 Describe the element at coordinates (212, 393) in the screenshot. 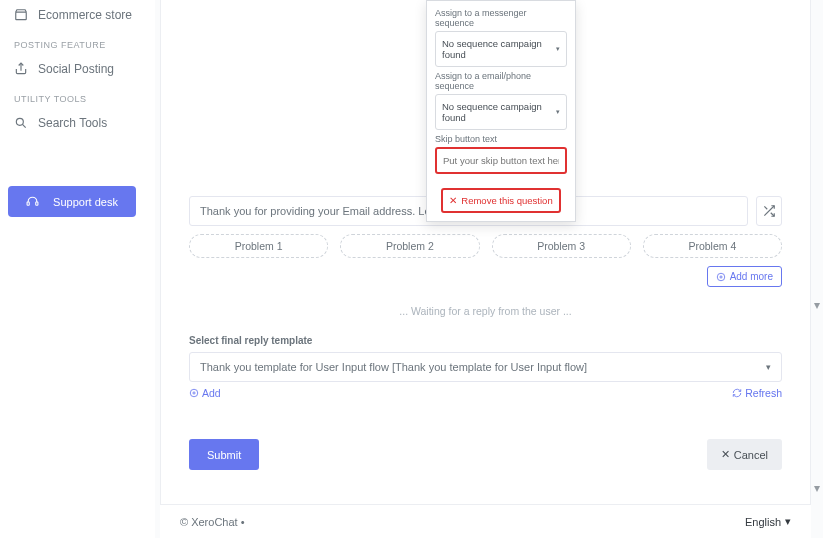

I see `add-link-label: Add` at that location.